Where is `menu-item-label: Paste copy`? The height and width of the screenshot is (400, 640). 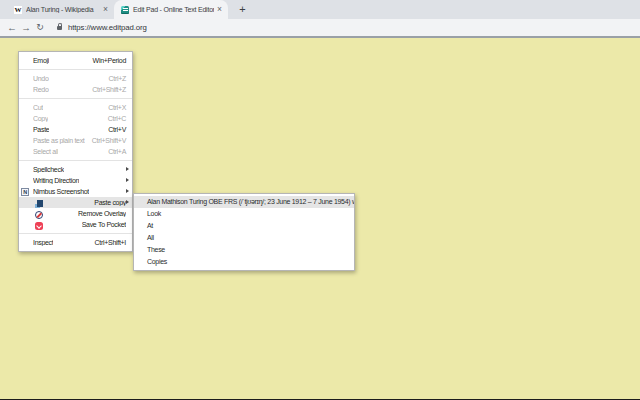
menu-item-label: Paste copy is located at coordinates (110, 202).